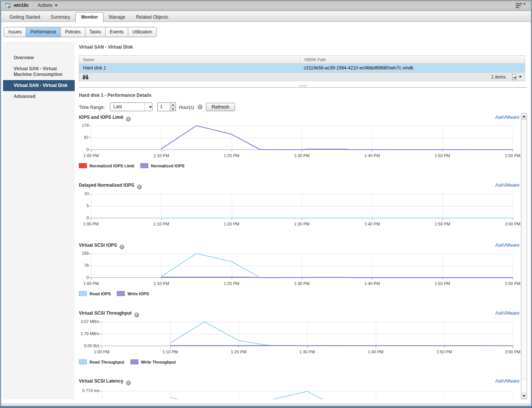 Image resolution: width=532 pixels, height=408 pixels. I want to click on y-axis-label: 87, so click(84, 137).